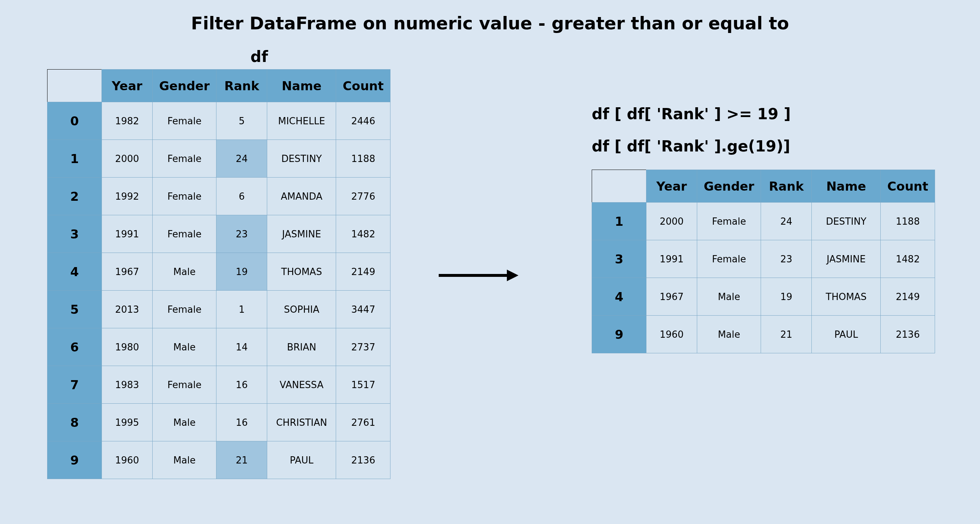  What do you see at coordinates (75, 196) in the screenshot?
I see `row-index: 2` at bounding box center [75, 196].